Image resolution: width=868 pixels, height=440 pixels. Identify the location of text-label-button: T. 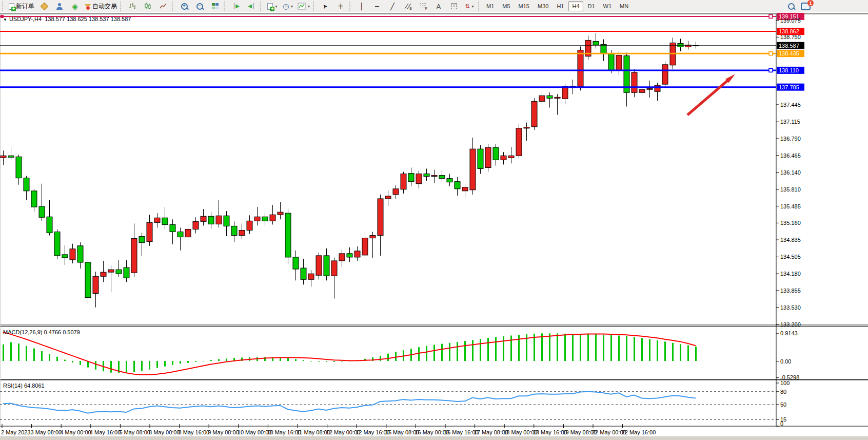
(454, 6).